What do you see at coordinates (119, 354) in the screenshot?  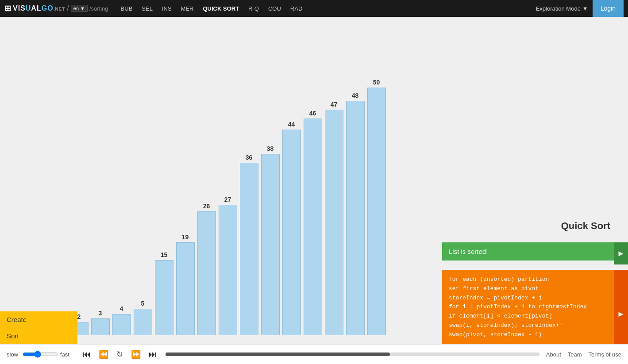 I see `replay-button: ↻` at bounding box center [119, 354].